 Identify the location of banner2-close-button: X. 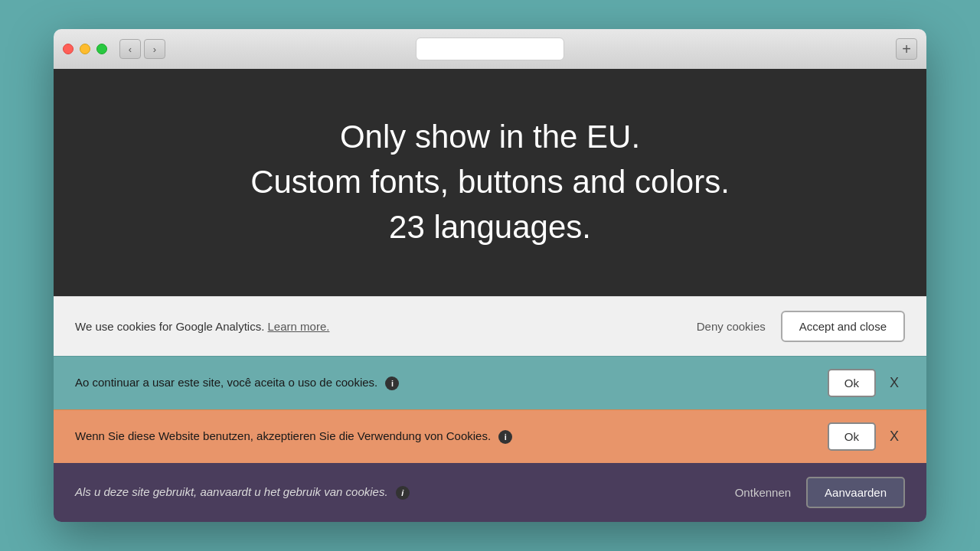
(894, 383).